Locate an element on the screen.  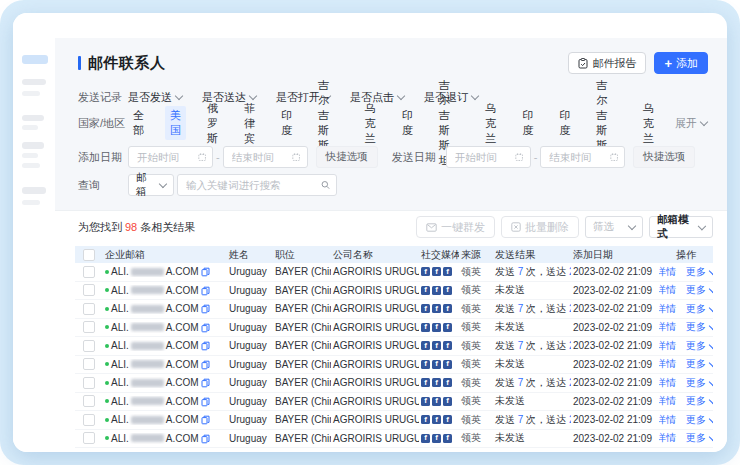
sidebar-item-active is located at coordinates (35, 60).